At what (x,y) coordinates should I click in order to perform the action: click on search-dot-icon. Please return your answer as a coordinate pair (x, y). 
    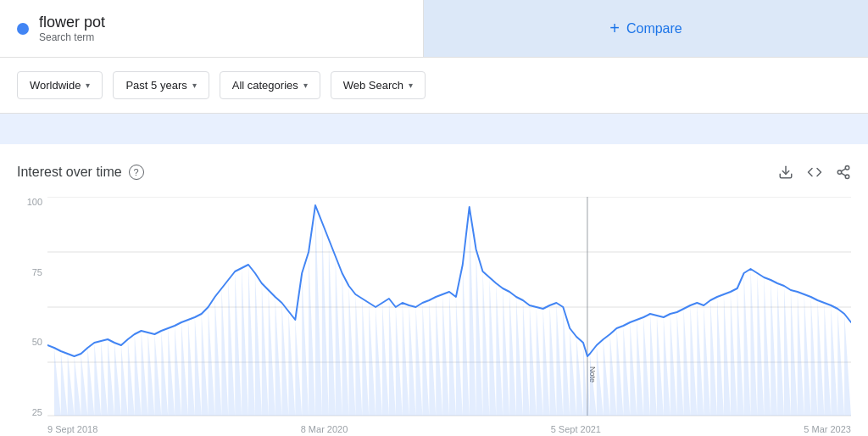
    Looking at the image, I should click on (23, 29).